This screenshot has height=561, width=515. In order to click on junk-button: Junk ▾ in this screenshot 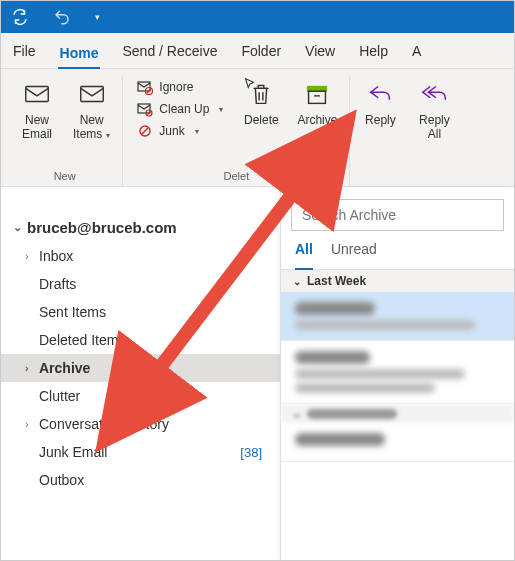, I will do `click(180, 131)`.